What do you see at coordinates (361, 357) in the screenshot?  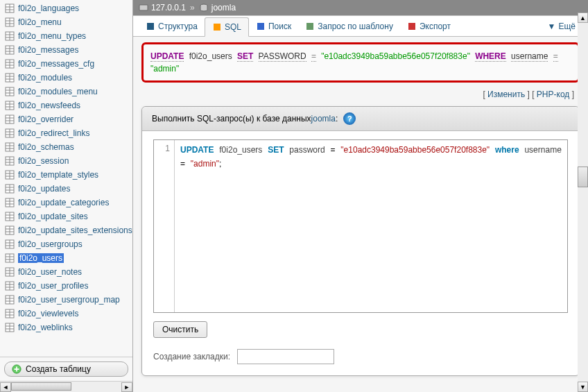 I see `bookmark-row: Создание закладки:` at bounding box center [361, 357].